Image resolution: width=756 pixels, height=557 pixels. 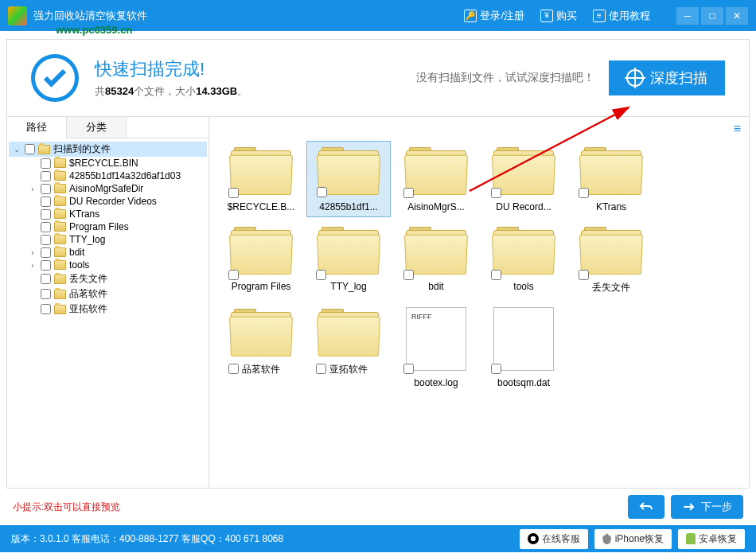 What do you see at coordinates (116, 163) in the screenshot?
I see `tree-item: $RECYCLE.BIN` at bounding box center [116, 163].